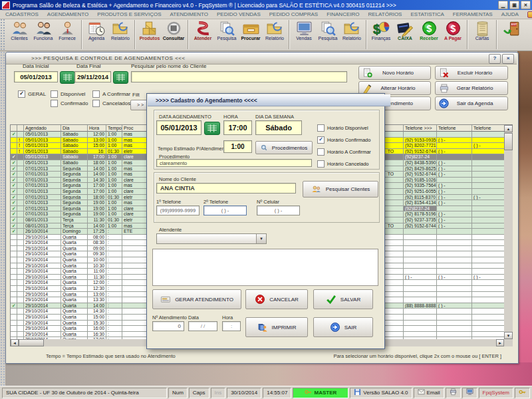 This screenshot has height=399, width=532. Describe the element at coordinates (74, 128) in the screenshot. I see `table-header-cell: Dia` at that location.